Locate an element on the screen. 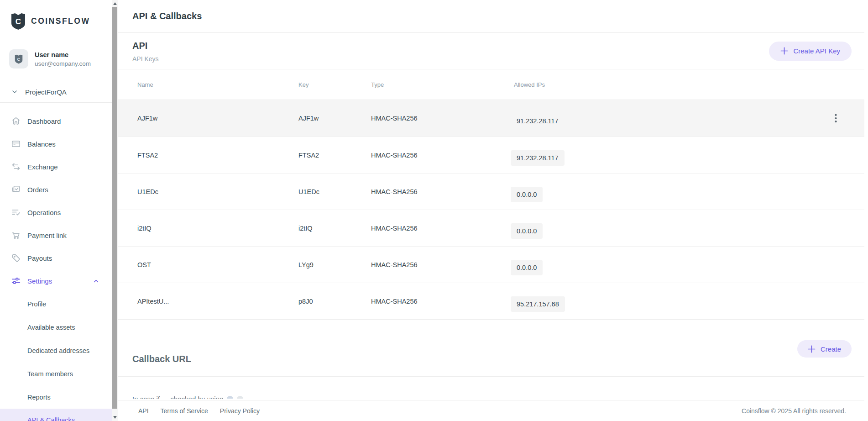 The width and height of the screenshot is (868, 421). column-header-allowed-ips: Allowed IPs is located at coordinates (529, 85).